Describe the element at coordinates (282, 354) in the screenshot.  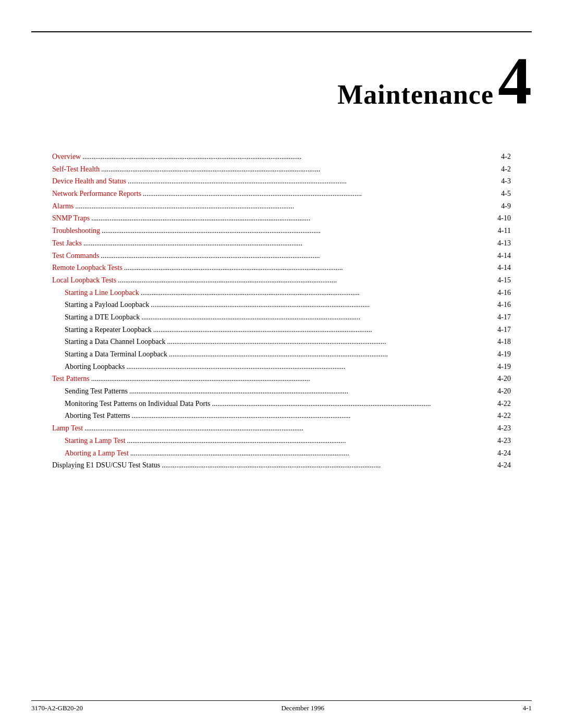
I see `toc-entry: Starting a Data Terminal Loopback ......…` at that location.